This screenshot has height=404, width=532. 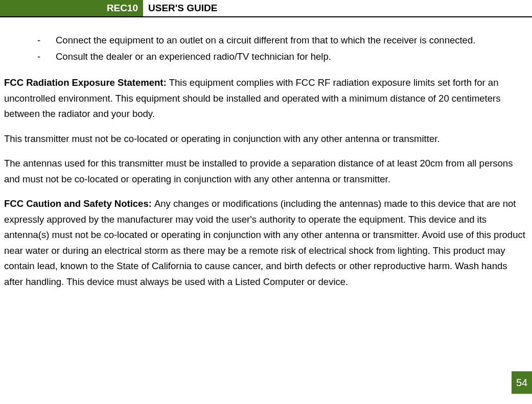 I want to click on bullet-text: Connect the equipment to an outlet on a …, so click(x=292, y=40).